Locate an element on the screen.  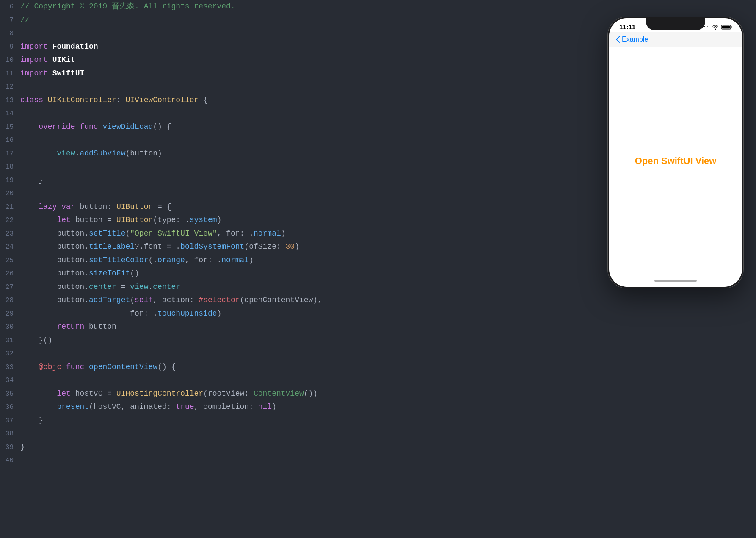
code-line: 19 } is located at coordinates (298, 180).